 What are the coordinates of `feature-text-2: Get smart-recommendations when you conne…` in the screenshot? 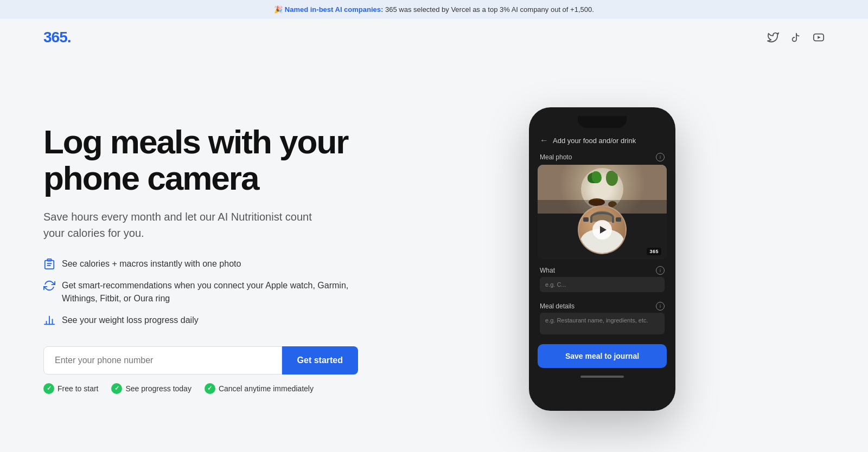 It's located at (221, 292).